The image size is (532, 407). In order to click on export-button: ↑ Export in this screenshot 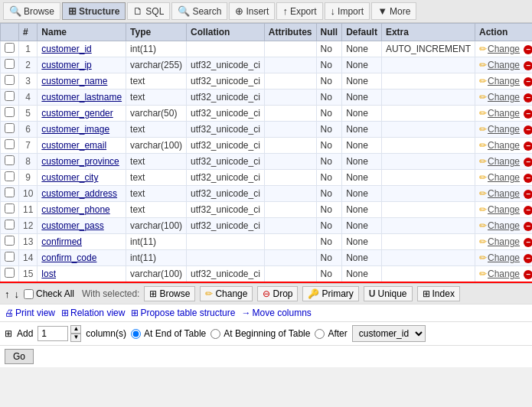, I will do `click(299, 11)`.